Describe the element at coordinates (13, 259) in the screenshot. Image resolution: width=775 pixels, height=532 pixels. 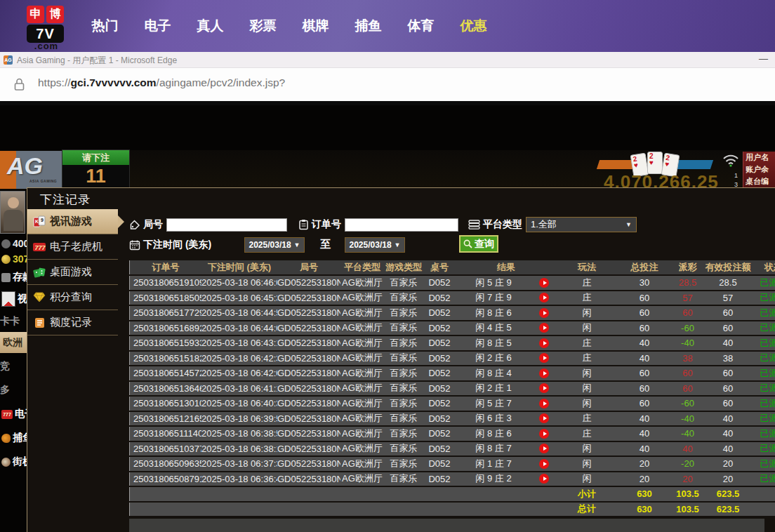
I see `page-strip-item-1: 307.` at that location.